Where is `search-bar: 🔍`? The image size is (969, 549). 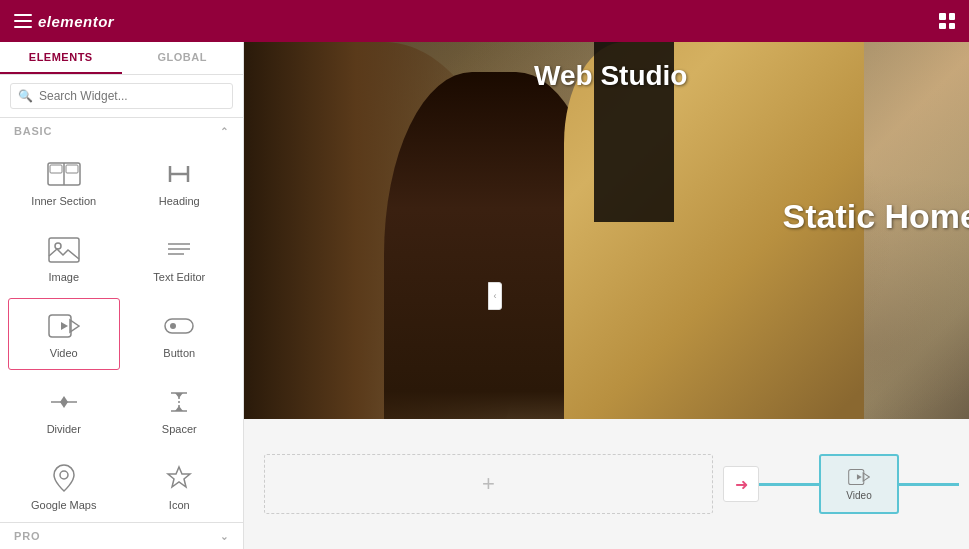
search-bar: 🔍 is located at coordinates (122, 96).